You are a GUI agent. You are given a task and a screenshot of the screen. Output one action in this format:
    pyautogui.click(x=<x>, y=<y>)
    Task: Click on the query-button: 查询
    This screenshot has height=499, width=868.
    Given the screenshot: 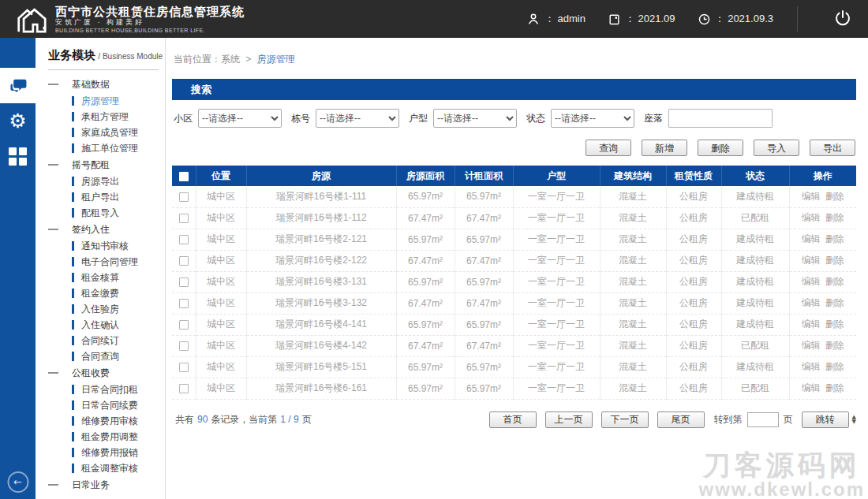 What is the action you would take?
    pyautogui.click(x=608, y=148)
    